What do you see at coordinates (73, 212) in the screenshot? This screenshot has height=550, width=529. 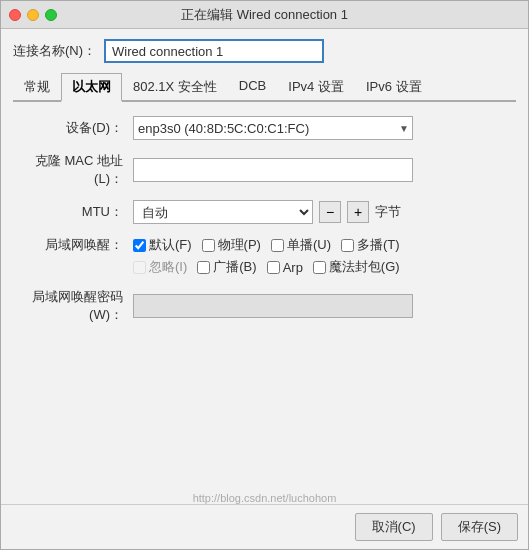 I see `mtu-label: MTU：` at bounding box center [73, 212].